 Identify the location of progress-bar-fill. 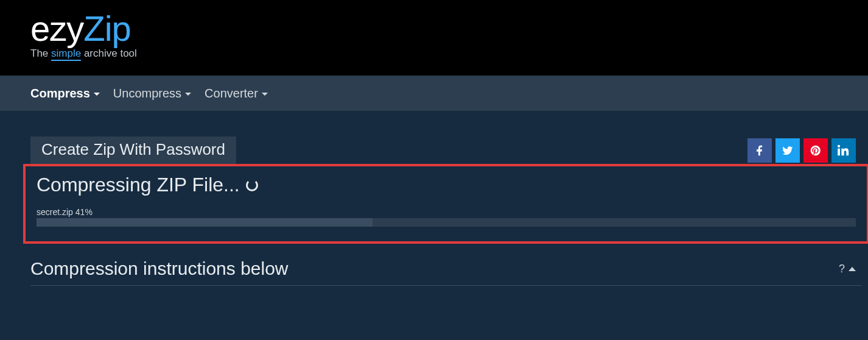
(205, 222).